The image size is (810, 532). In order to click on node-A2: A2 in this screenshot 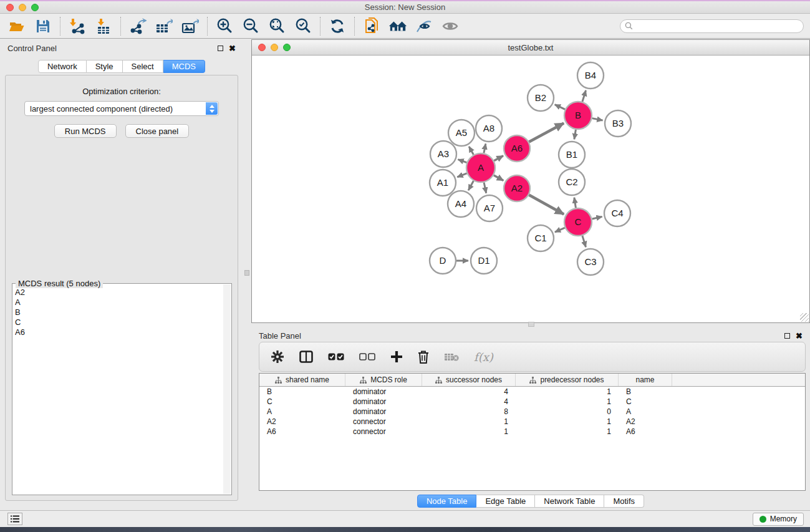, I will do `click(517, 188)`.